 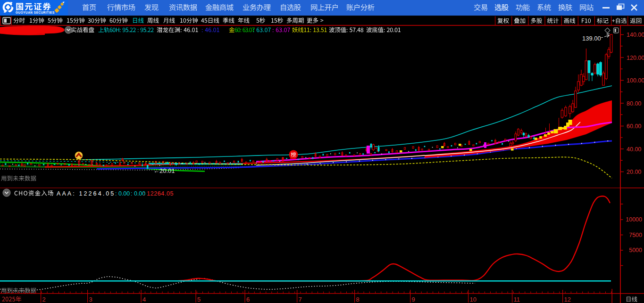 I want to click on svg-text:: 12264.05: : 12264.05, so click(x=159, y=194).